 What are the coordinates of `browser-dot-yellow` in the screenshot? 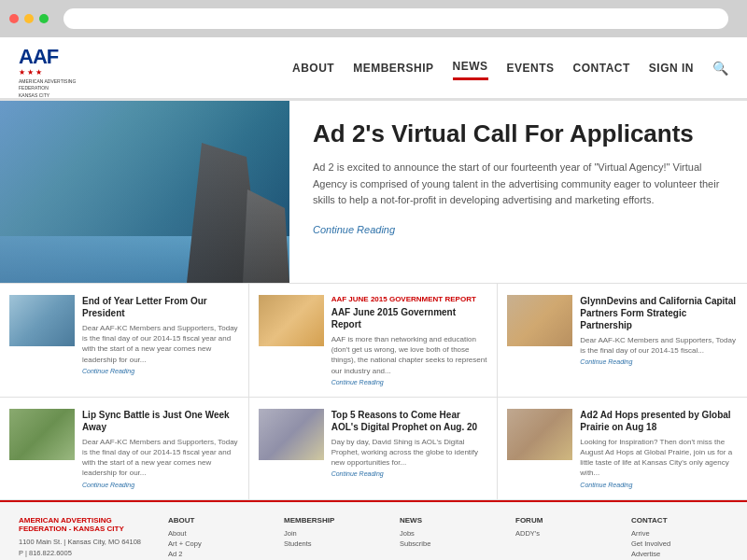 It's located at (29, 19).